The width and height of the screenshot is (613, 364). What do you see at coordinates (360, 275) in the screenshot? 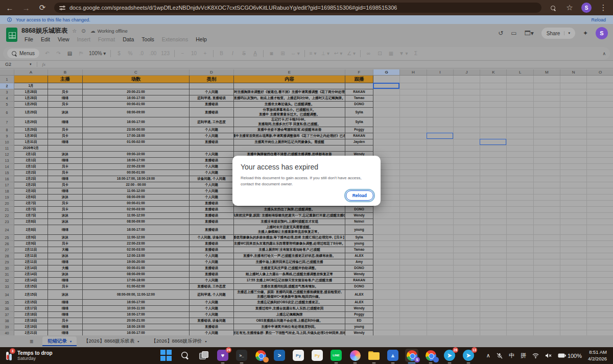
I see `cell-F31: Wendy` at bounding box center [360, 275].